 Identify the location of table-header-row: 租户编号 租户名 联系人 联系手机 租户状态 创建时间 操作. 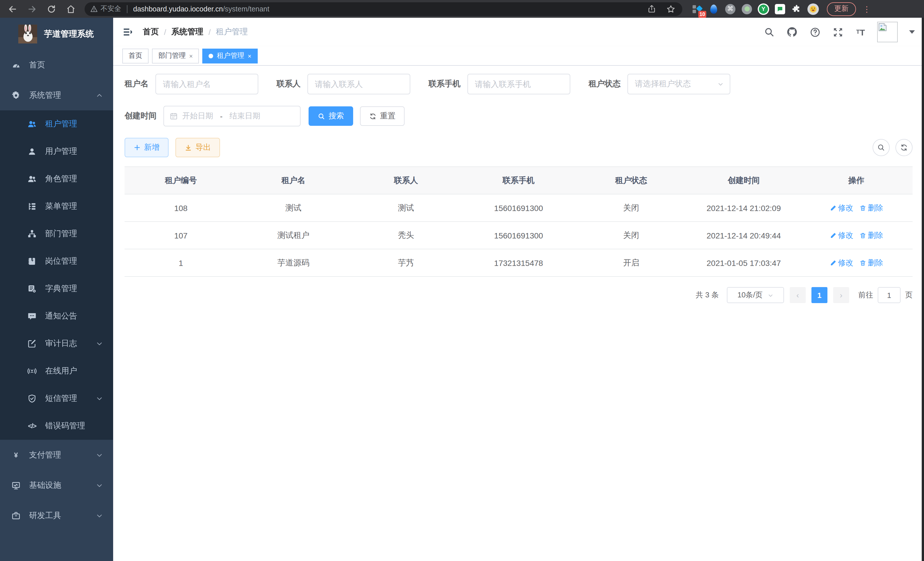
(519, 180).